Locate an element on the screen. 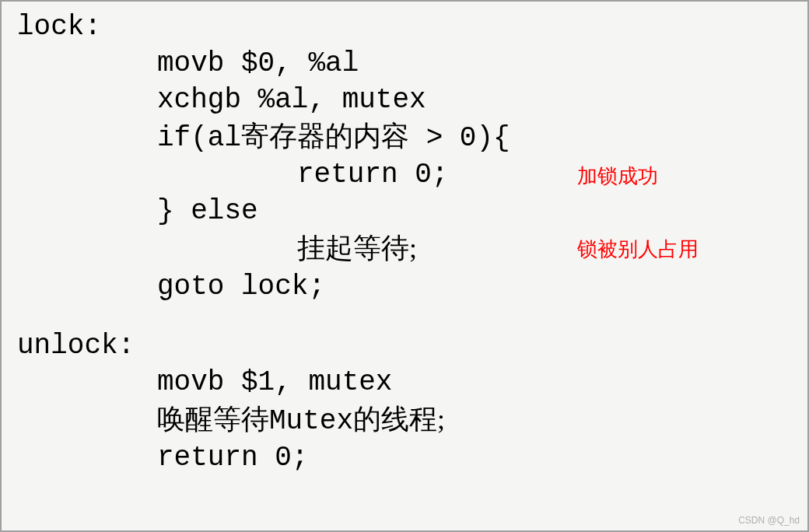 This screenshot has height=532, width=809. code-line-5: } else is located at coordinates (138, 212).